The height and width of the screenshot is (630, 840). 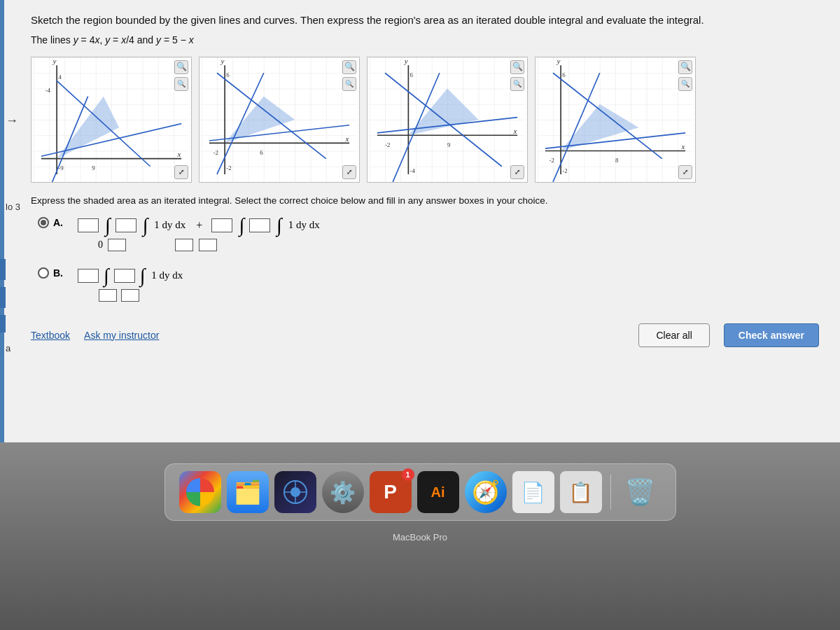 I want to click on a2-upper-input2, so click(x=260, y=225).